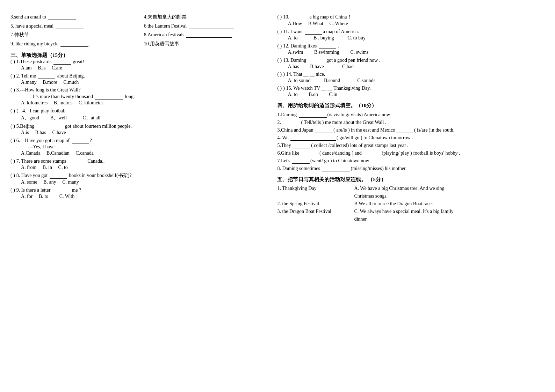 This screenshot has width=555, height=392. What do you see at coordinates (80, 140) in the screenshot?
I see `blank-q6` at bounding box center [80, 140].